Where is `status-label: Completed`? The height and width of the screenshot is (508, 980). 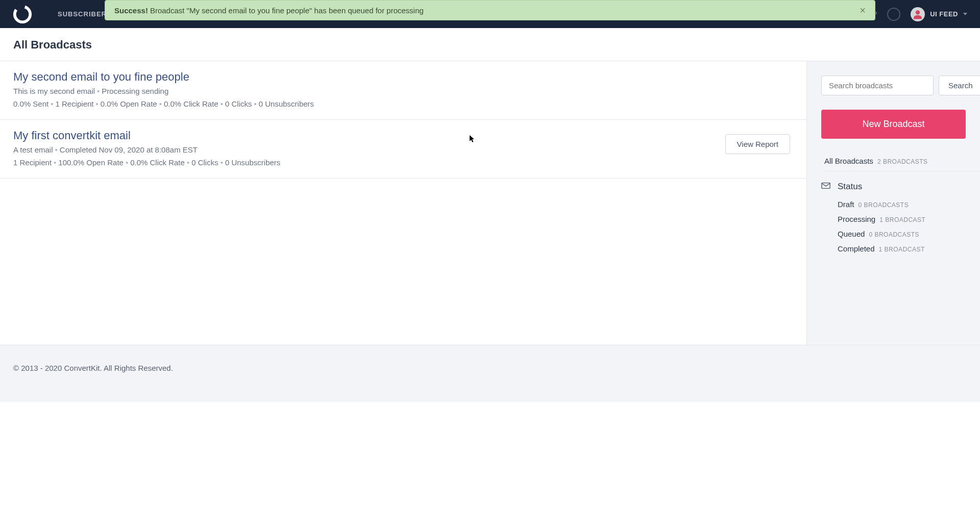
status-label: Completed is located at coordinates (856, 249).